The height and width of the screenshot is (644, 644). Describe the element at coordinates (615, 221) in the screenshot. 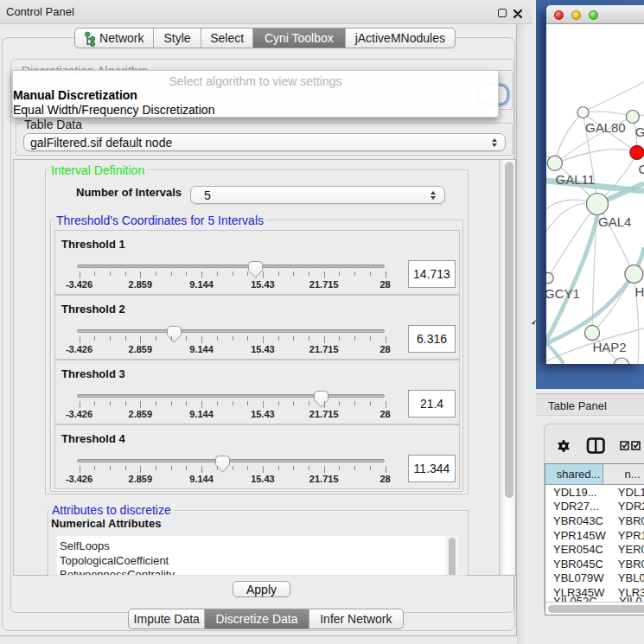

I see `svg-text: GAL4` at that location.